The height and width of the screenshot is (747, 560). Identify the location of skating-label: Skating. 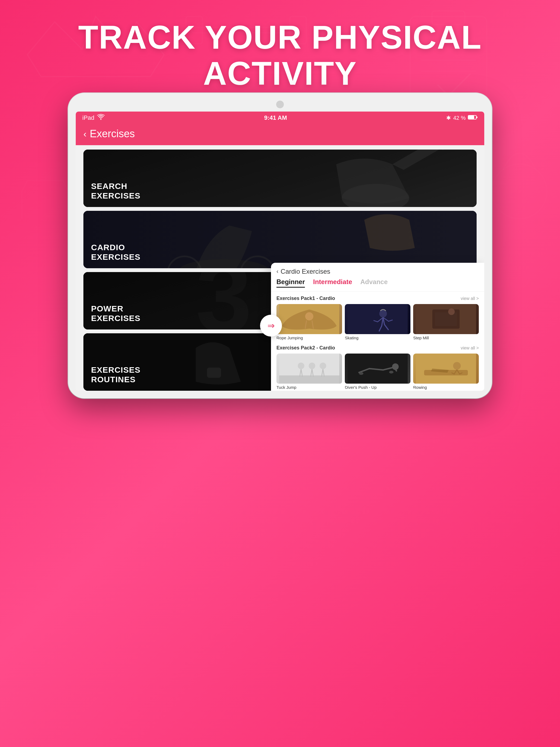
(378, 338).